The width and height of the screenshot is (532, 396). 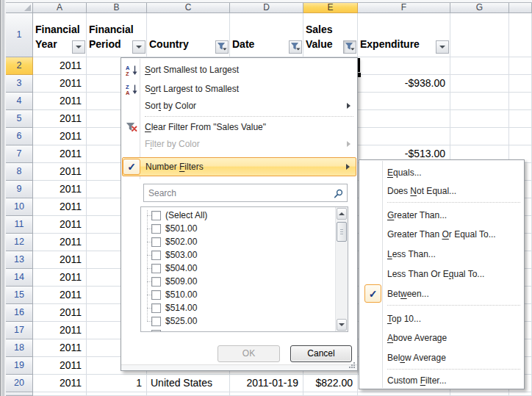 I want to click on cell-C20: United States, so click(x=188, y=384).